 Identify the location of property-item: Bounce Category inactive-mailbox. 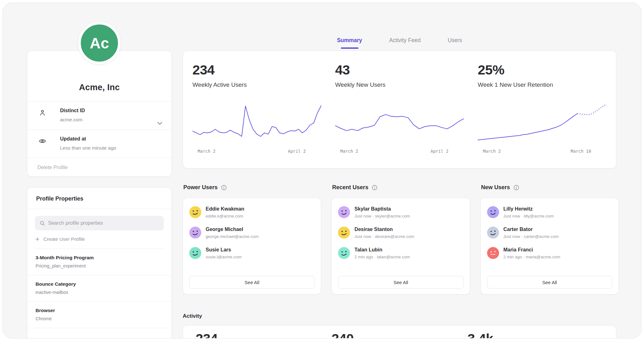
(99, 289).